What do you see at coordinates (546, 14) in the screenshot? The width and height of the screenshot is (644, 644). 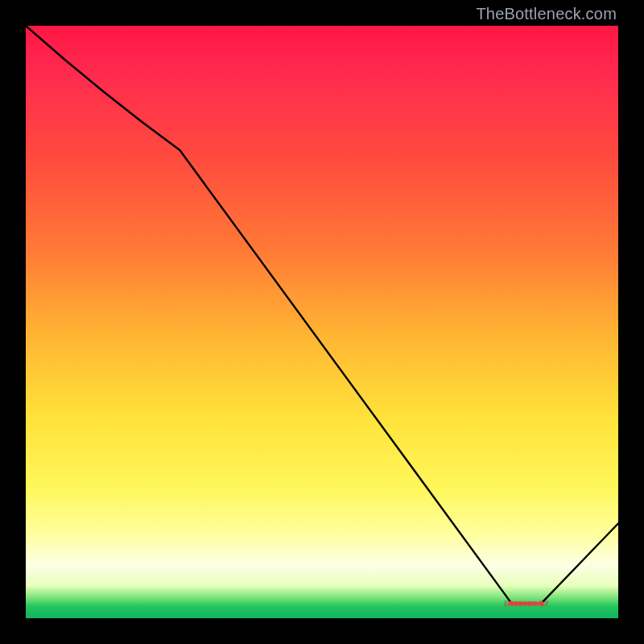 I see `watermark-text: TheBottleneck.com` at bounding box center [546, 14].